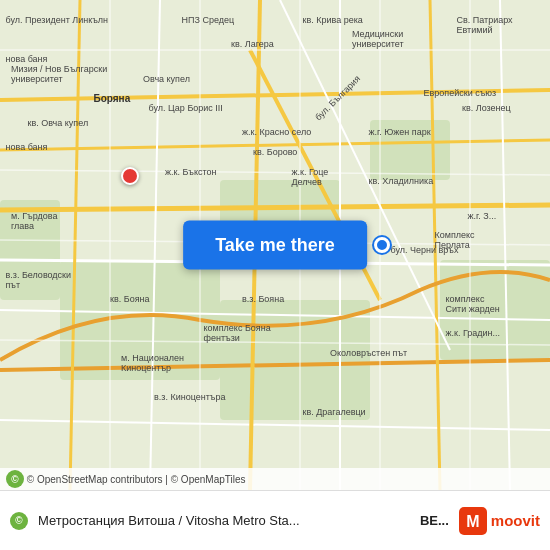 The width and height of the screenshot is (550, 550). Describe the element at coordinates (500, 521) in the screenshot. I see `moovit-logo: M moovit` at that location.